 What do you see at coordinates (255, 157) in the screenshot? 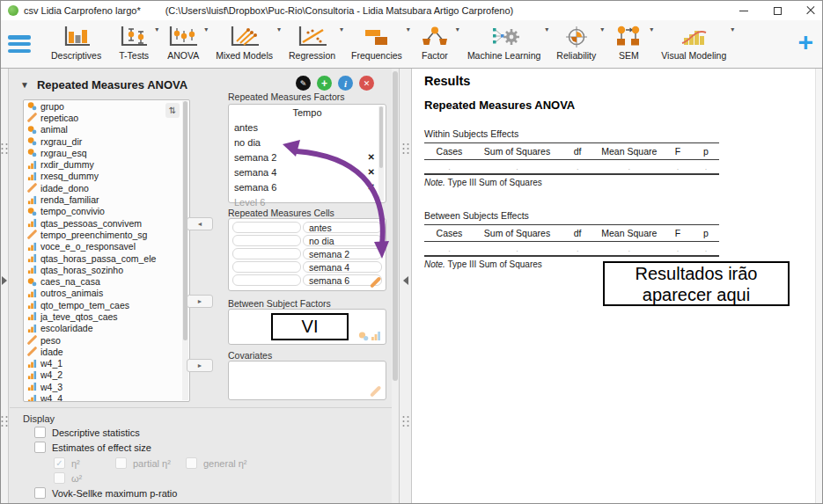
I see `factor-level-name: semana 2` at bounding box center [255, 157].